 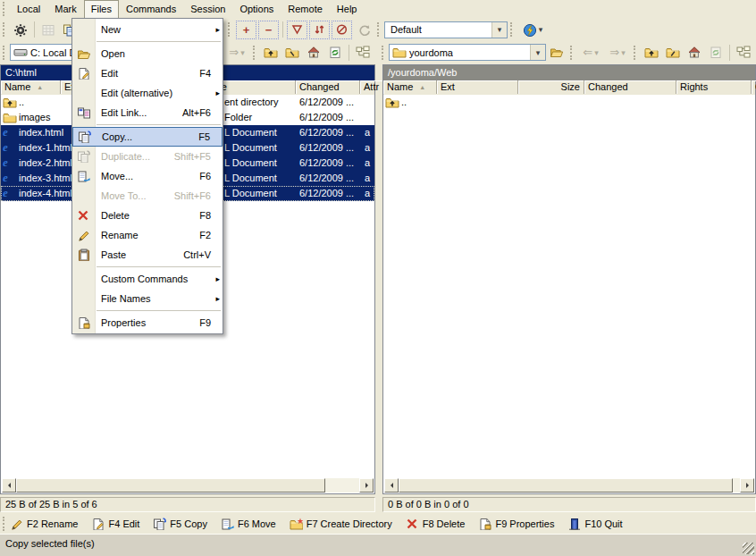 I want to click on remote-parent-dir-button, so click(x=651, y=53).